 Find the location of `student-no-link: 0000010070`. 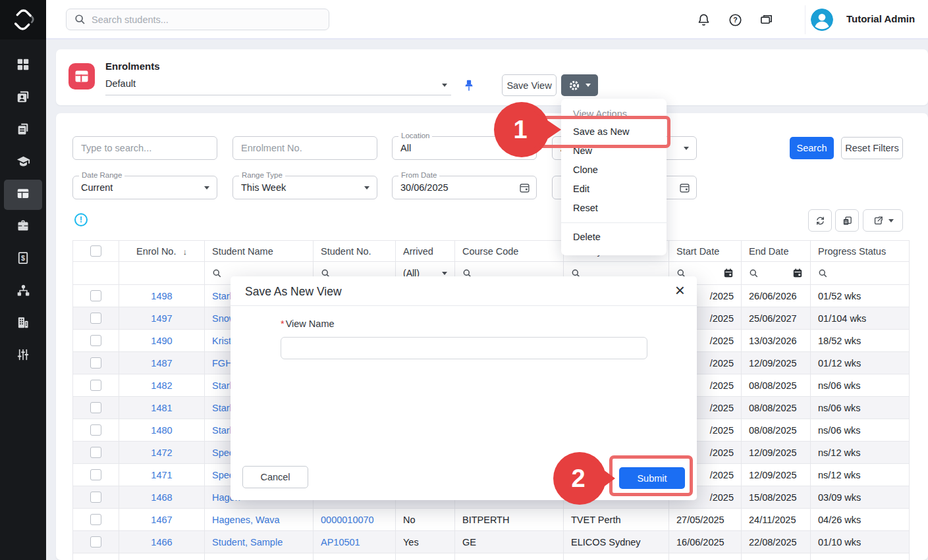

student-no-link: 0000010070 is located at coordinates (348, 520).